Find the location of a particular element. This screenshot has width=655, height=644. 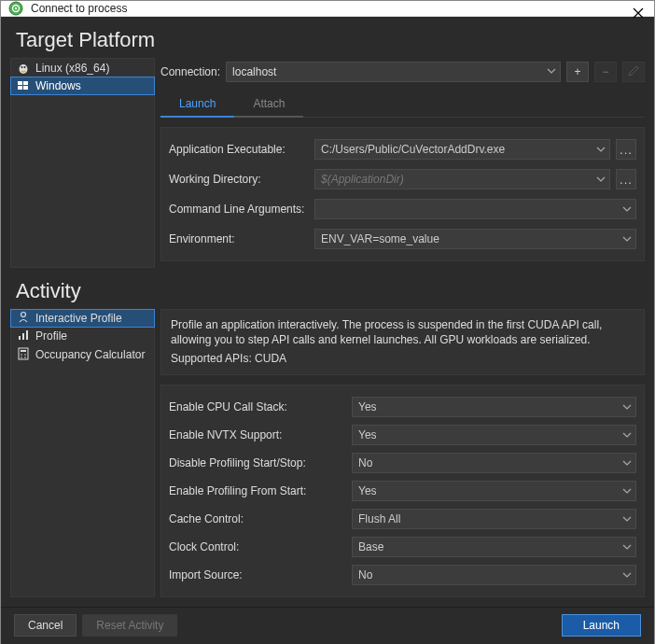

launch-button: Launch is located at coordinates (601, 625).